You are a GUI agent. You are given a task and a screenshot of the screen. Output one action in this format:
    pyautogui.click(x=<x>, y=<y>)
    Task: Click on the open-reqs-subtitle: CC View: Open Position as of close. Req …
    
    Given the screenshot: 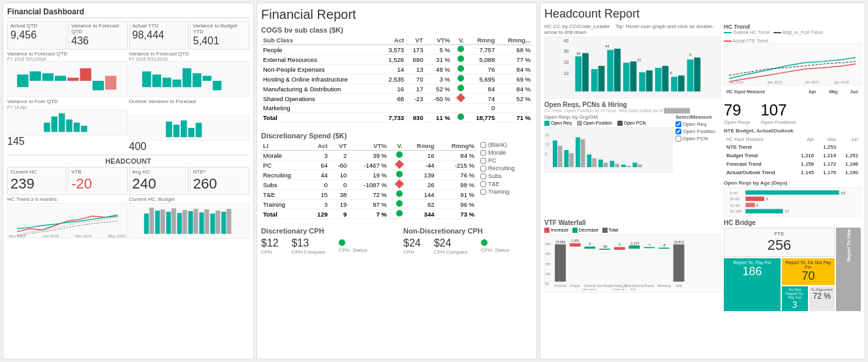 What is the action you would take?
    pyautogui.click(x=633, y=111)
    